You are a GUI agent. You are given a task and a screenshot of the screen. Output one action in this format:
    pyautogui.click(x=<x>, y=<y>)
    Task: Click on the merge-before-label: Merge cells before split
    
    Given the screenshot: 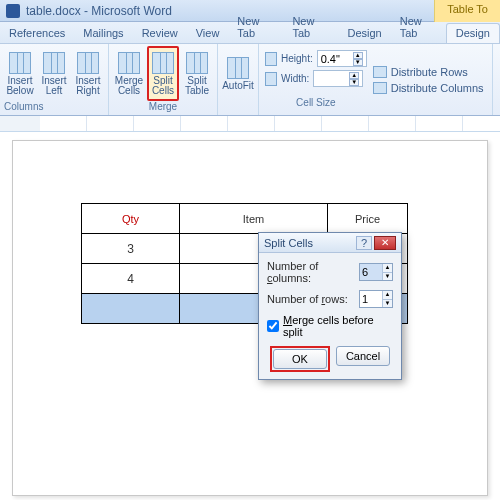 What is the action you would take?
    pyautogui.click(x=338, y=326)
    